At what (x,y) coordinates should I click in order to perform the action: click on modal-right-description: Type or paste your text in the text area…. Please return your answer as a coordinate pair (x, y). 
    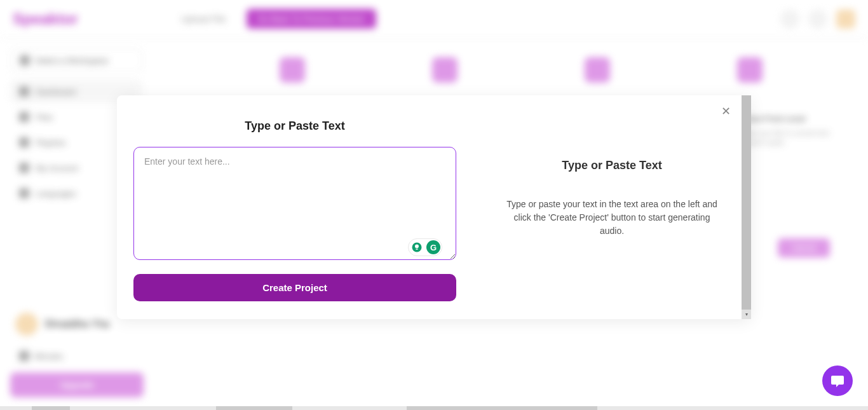
    Looking at the image, I should click on (612, 217).